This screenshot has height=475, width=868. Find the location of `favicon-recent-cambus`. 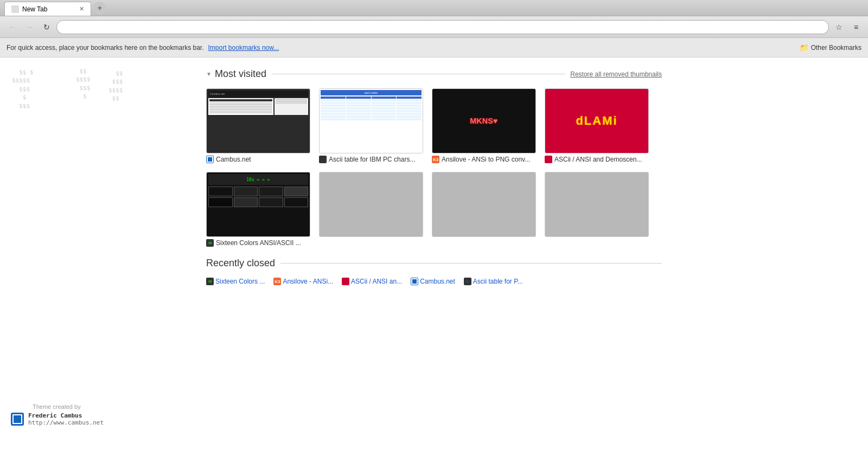

favicon-recent-cambus is located at coordinates (414, 281).